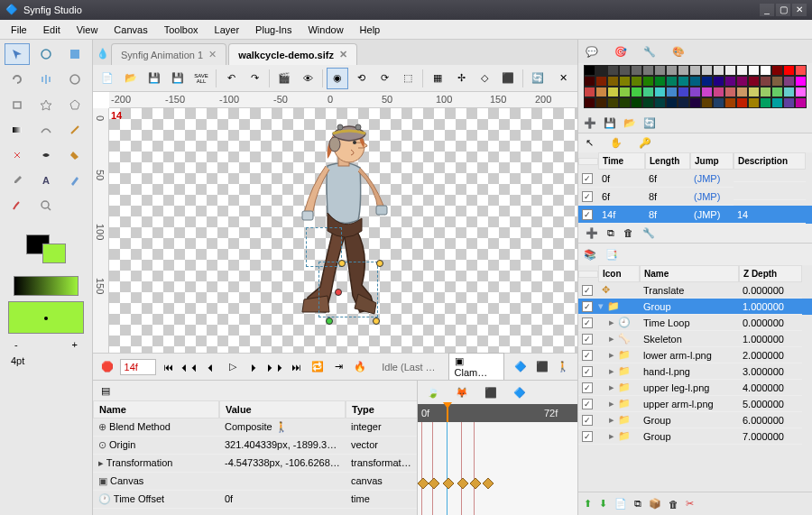 This screenshot has height=515, width=812. What do you see at coordinates (52, 30) in the screenshot?
I see `menu-edit: Edit` at bounding box center [52, 30].